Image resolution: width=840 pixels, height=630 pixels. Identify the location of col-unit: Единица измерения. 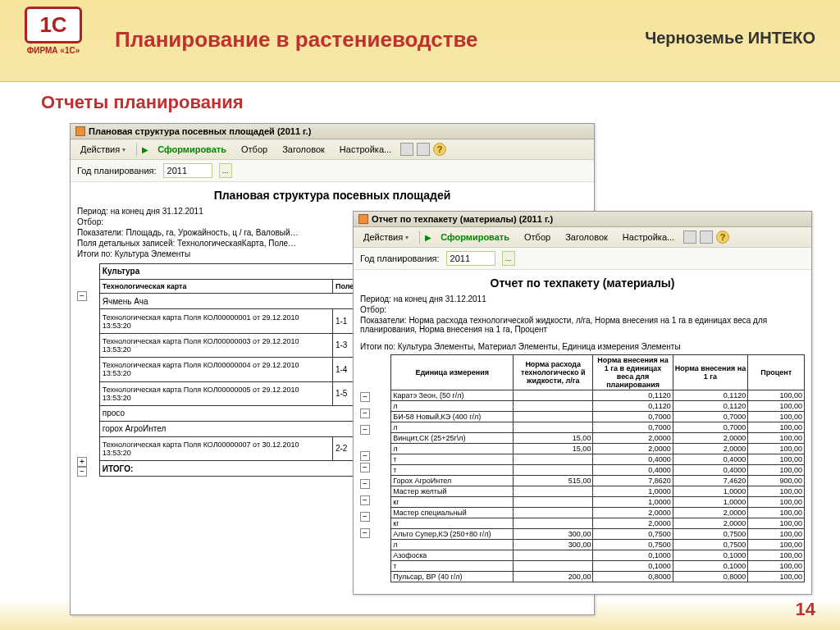
(453, 372).